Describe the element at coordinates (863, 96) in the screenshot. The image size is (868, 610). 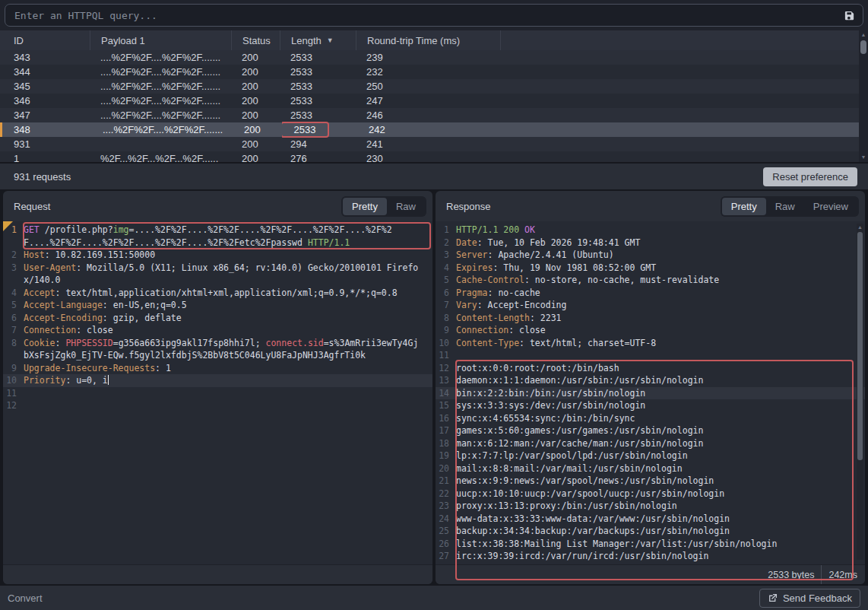
I see `table-scrollbar: ▲ ▼` at that location.